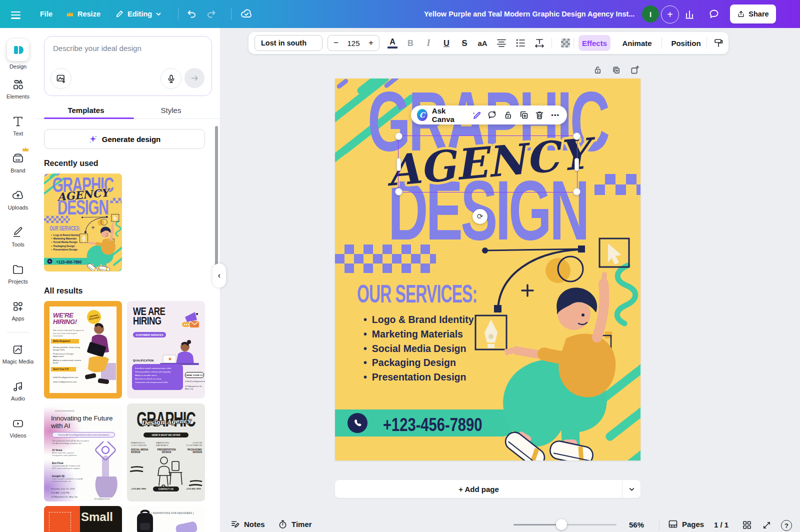  Describe the element at coordinates (124, 139) in the screenshot. I see `generate-design-button: Generate design` at that location.